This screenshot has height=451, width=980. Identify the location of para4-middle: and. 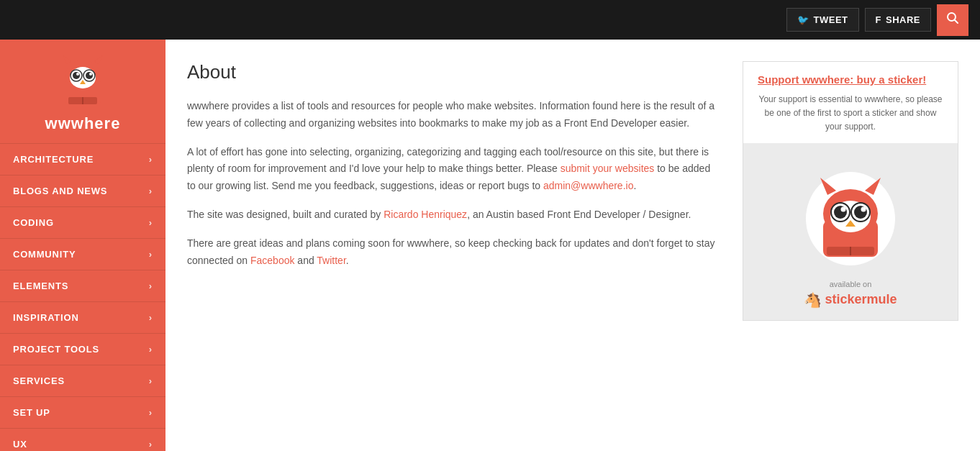
(305, 260).